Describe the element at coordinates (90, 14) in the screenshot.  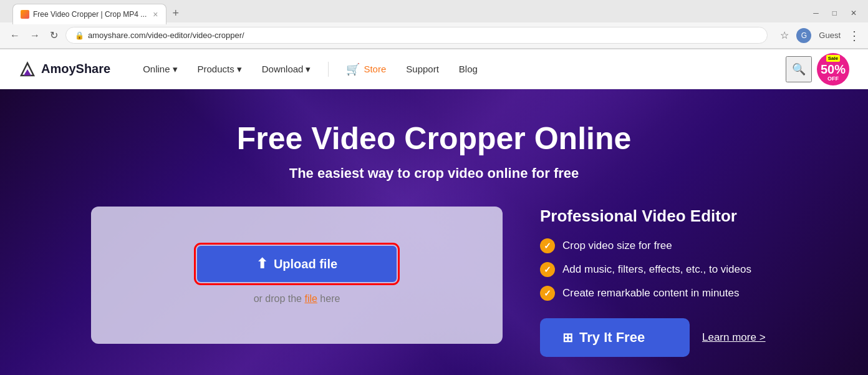
I see `tab-title: Free Video Cropper | Crop MP4 ...` at that location.